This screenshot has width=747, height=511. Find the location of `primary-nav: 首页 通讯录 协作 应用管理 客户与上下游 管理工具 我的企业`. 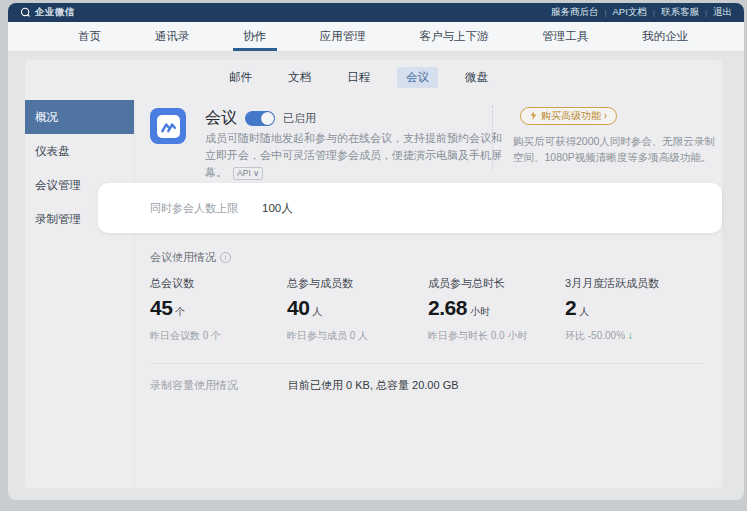

primary-nav: 首页 通讯录 协作 应用管理 客户与上下游 管理工具 我的企业 is located at coordinates (376, 37).